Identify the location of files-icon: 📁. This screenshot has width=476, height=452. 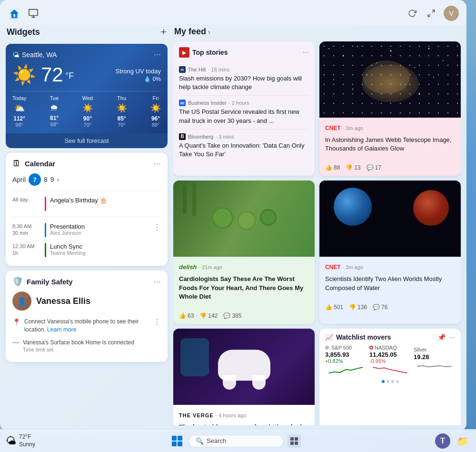
(463, 441).